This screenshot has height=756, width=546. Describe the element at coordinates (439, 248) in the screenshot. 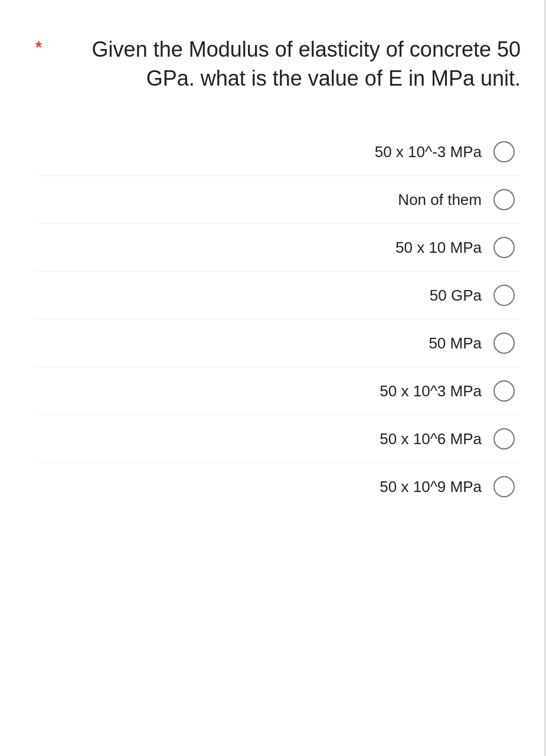

I see `option-label: 50 x 10 MPa` at that location.